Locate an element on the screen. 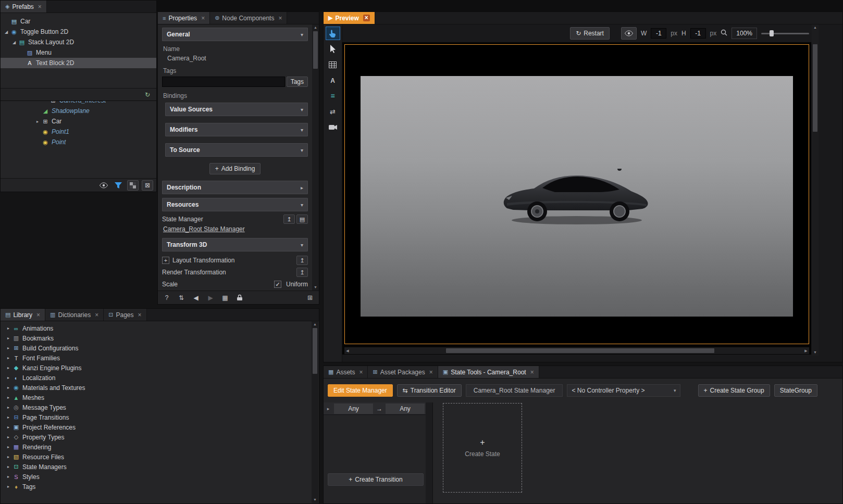  tree-item-property-types: ▸◇Property Types is located at coordinates (156, 437).